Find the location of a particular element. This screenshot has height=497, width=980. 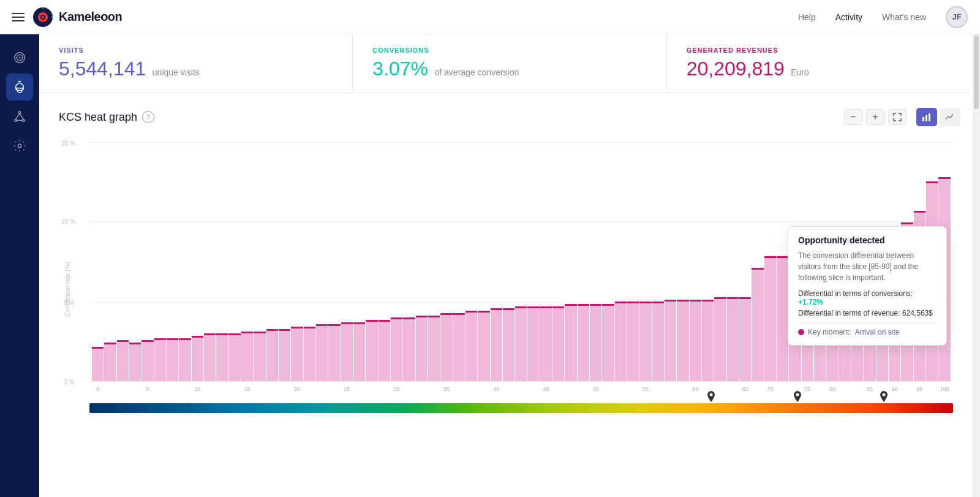

tooltip-divider is located at coordinates (867, 322).